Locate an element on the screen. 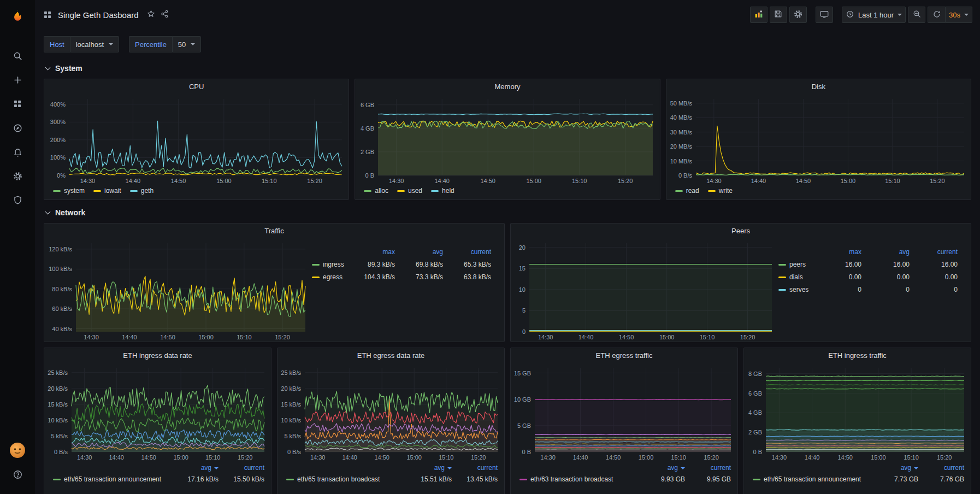 Image resolution: width=980 pixels, height=494 pixels. plus-icon is located at coordinates (17, 81).